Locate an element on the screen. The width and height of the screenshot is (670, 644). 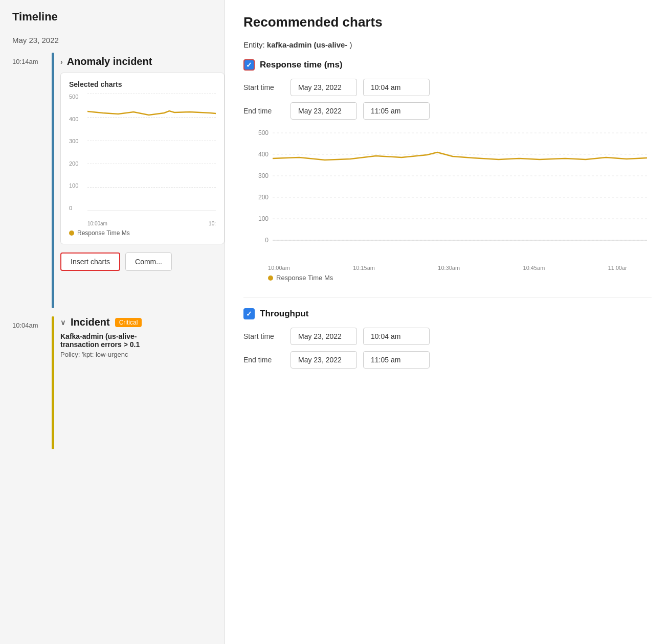
end-time-label: End time is located at coordinates (264, 111).